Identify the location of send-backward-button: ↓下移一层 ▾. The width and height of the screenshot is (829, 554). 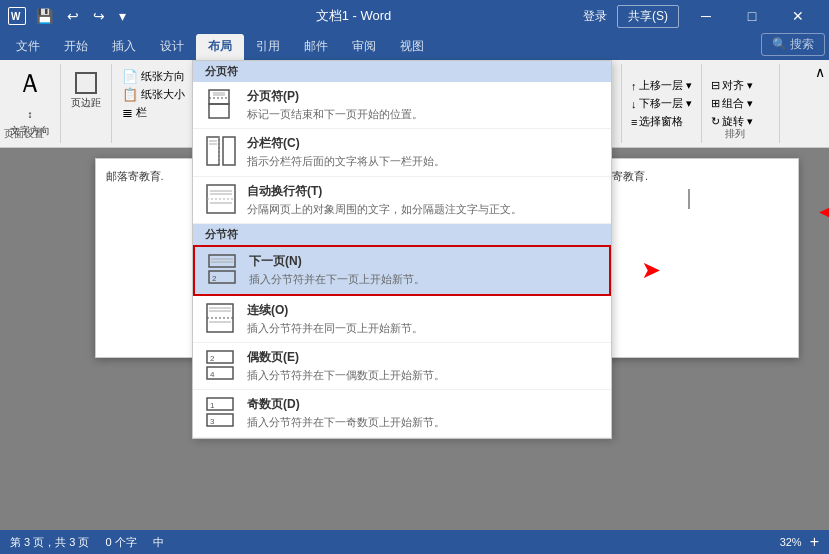
(662, 104).